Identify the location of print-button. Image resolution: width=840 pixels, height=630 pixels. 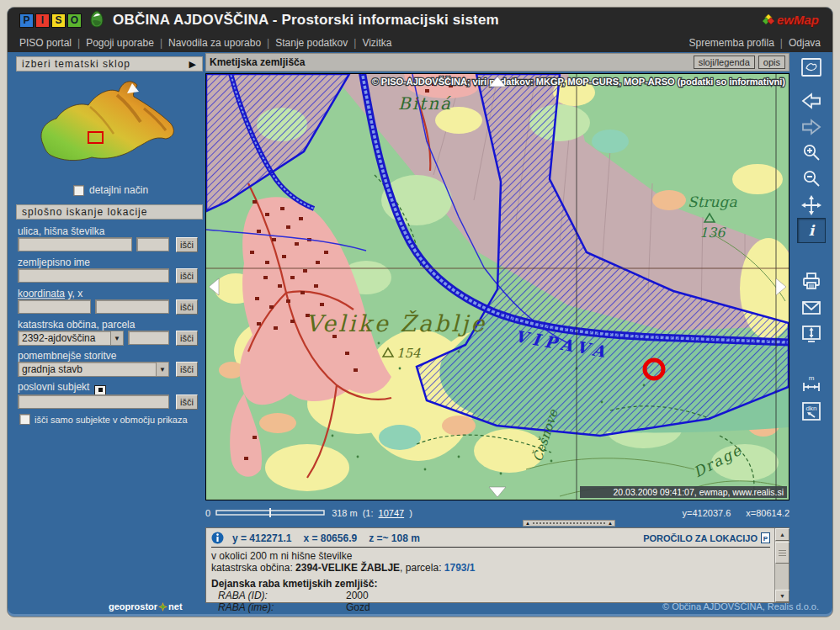
(811, 281).